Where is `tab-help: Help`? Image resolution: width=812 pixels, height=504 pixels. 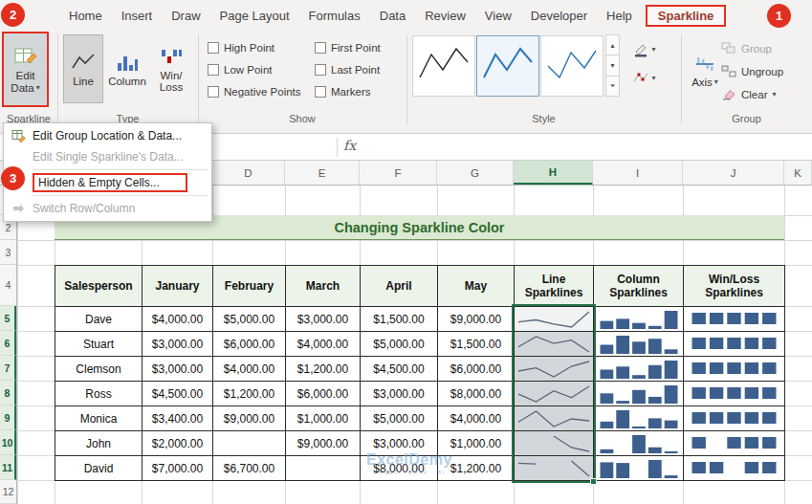 tab-help: Help is located at coordinates (620, 15).